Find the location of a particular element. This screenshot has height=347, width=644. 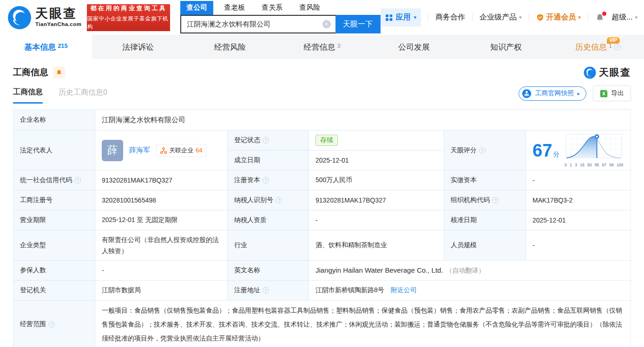

insured-value: - is located at coordinates (162, 270).